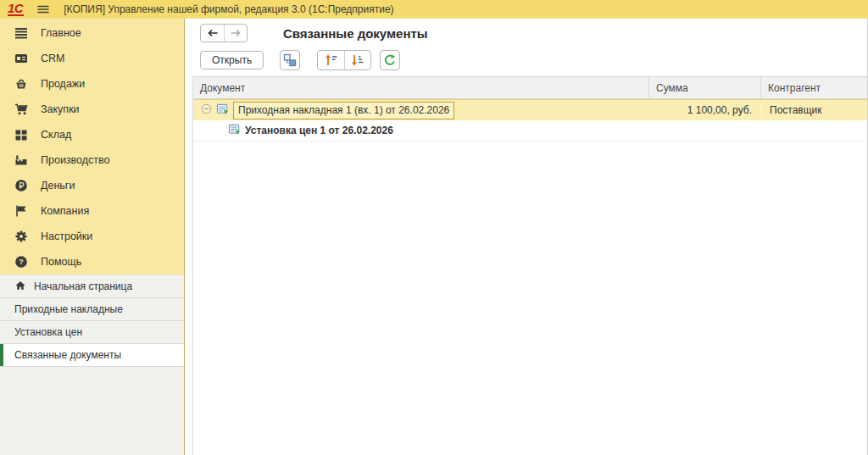 This screenshot has width=868, height=455. What do you see at coordinates (68, 355) in the screenshot?
I see `tab-label: Связанные документы` at bounding box center [68, 355].